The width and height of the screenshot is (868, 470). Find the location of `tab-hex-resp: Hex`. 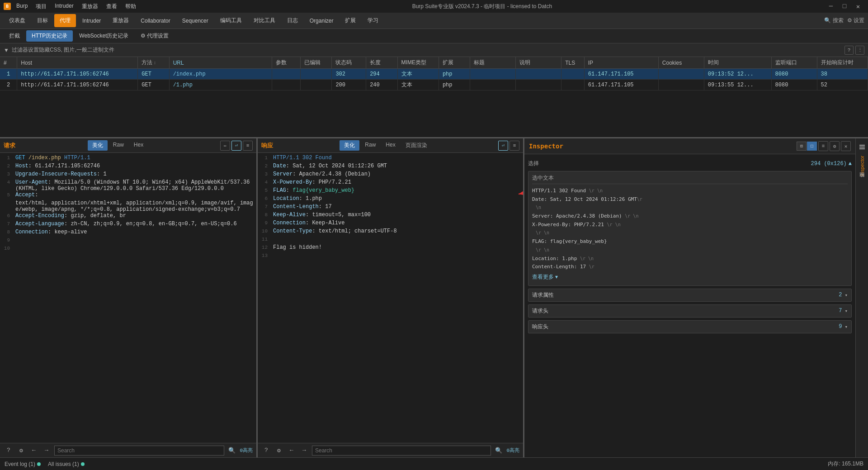

tab-hex-resp: Hex is located at coordinates (391, 146).